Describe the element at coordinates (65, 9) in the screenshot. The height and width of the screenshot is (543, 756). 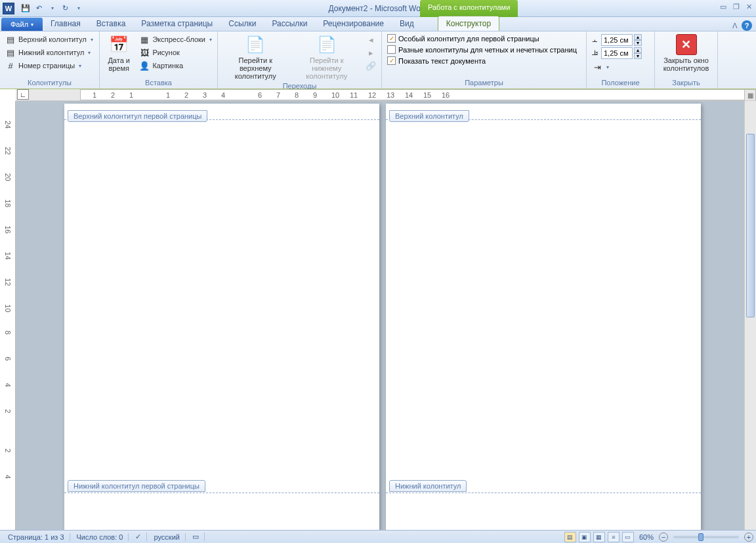
I see `redo-icon: ↻` at that location.